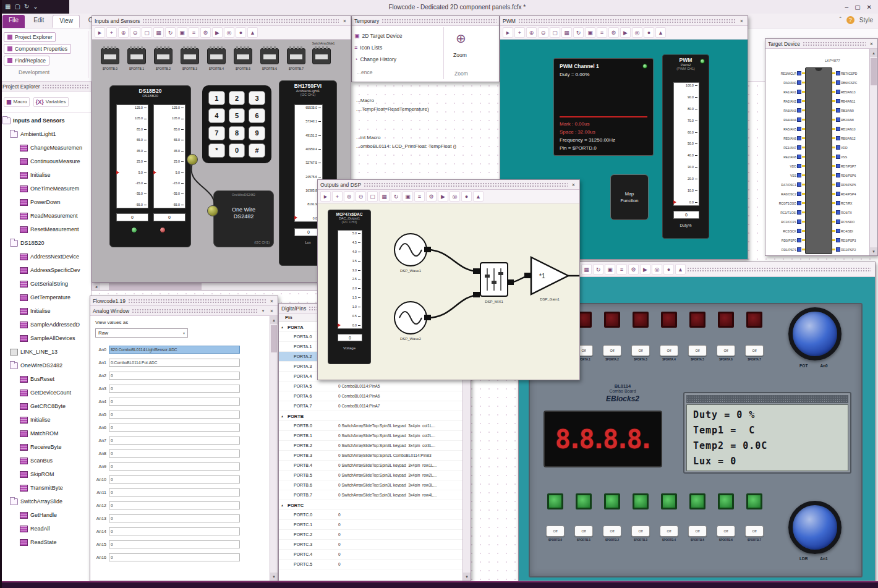  What do you see at coordinates (371, 456) in the screenshot?
I see `digital-pin-row: ▴PORTB.30 SwitchArraySlideTop:Spin2L Com…` at bounding box center [371, 456].